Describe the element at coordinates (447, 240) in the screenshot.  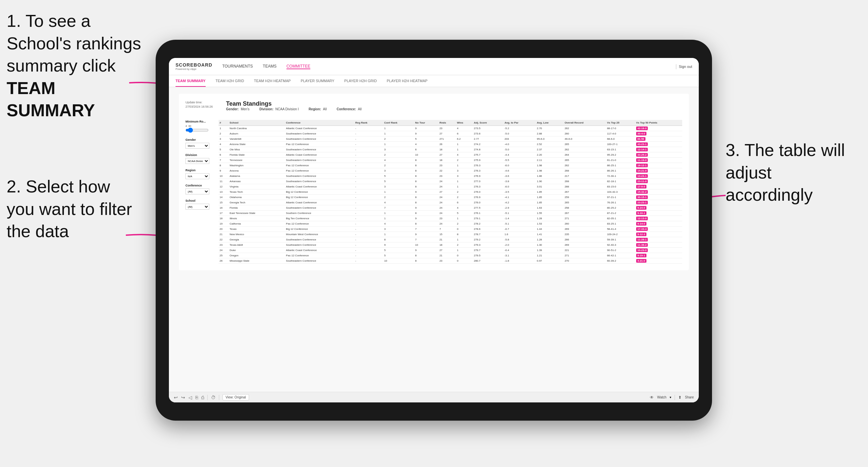
I see `table-cell: 21` at that location.